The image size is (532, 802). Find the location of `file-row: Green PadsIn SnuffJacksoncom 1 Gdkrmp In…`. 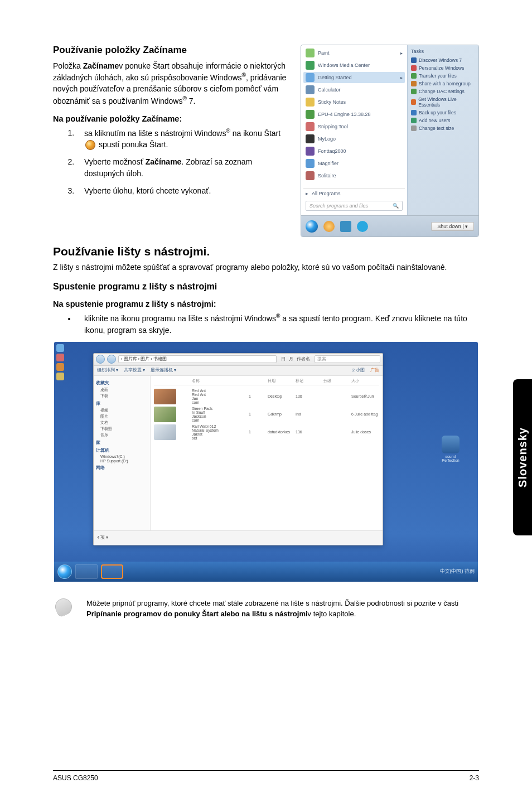

file-row: Green PadsIn SnuffJacksoncom 1 Gdkrmp In… is located at coordinates (267, 414).